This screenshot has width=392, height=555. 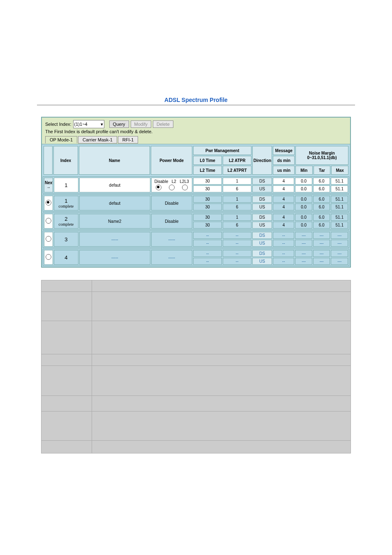 I want to click on tab-rfi: RFI-1, so click(x=128, y=140).